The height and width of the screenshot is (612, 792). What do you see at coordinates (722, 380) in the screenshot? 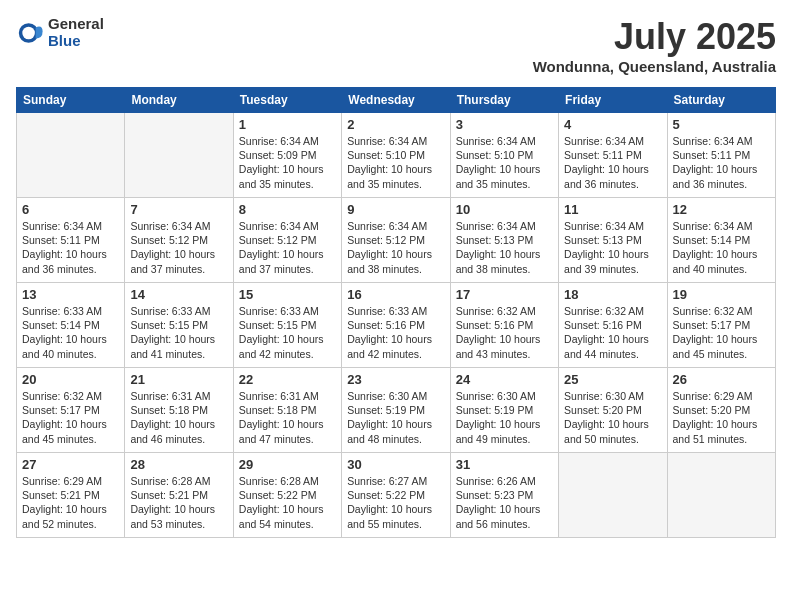
I see `day-number: 26` at bounding box center [722, 380].